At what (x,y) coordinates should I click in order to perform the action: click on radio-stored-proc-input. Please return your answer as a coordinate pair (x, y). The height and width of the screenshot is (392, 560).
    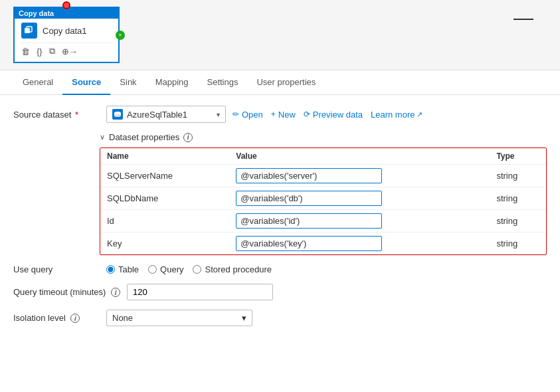
    Looking at the image, I should click on (197, 270).